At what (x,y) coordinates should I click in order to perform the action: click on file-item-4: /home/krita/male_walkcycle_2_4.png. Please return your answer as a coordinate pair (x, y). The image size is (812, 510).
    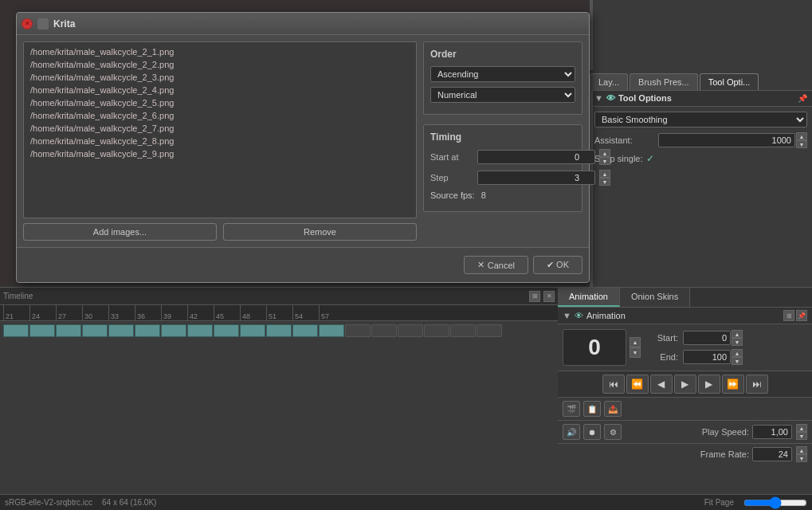
    Looking at the image, I should click on (220, 90).